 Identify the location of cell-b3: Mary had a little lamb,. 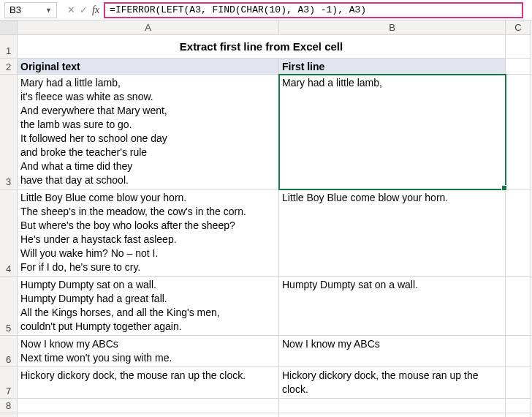
(392, 132).